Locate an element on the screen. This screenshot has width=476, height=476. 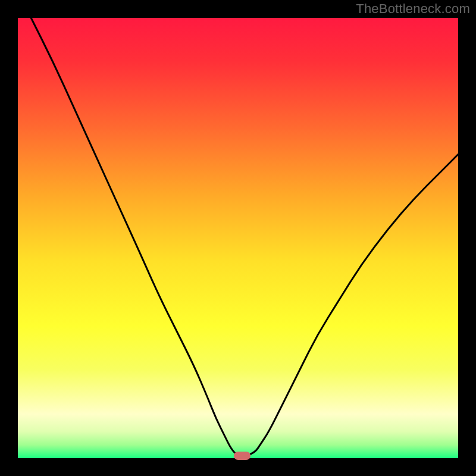
optimal-marker is located at coordinates (242, 456).